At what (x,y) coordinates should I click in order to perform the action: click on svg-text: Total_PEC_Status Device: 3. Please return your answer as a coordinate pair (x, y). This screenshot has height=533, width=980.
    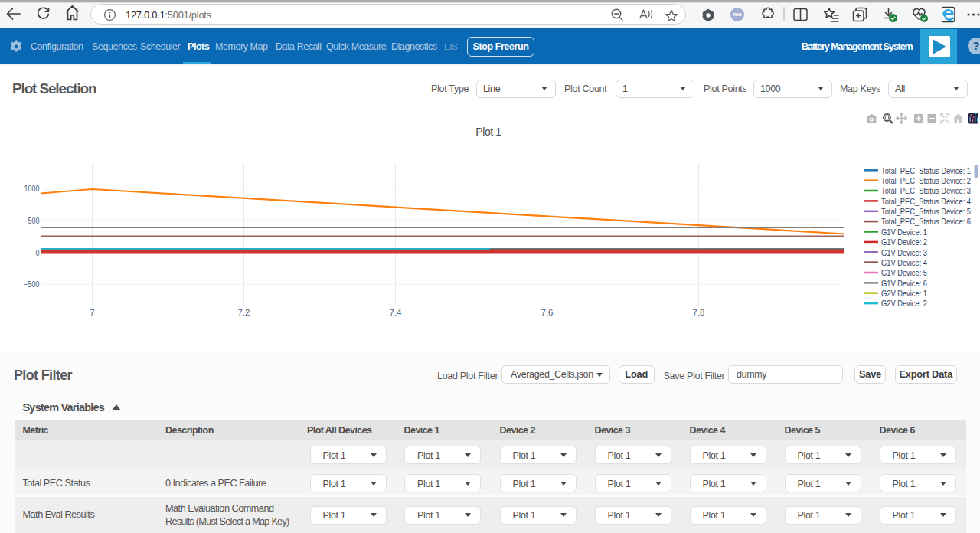
    Looking at the image, I should click on (926, 191).